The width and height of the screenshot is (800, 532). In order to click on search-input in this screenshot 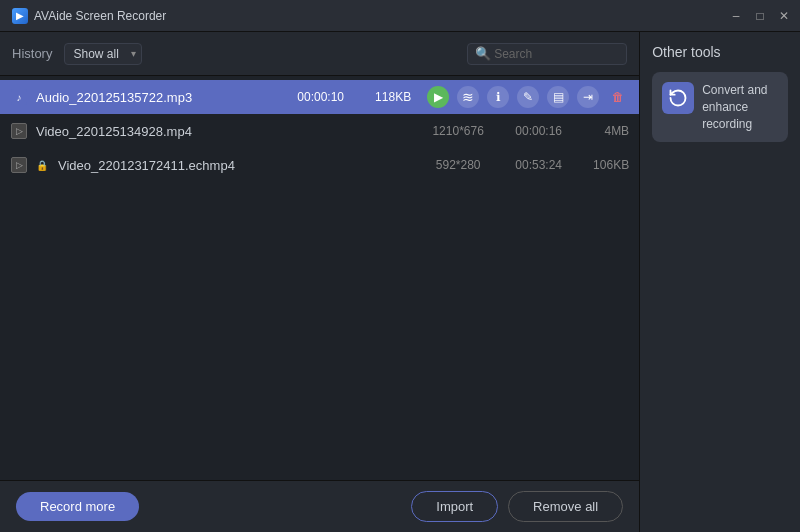, I will do `click(547, 54)`.